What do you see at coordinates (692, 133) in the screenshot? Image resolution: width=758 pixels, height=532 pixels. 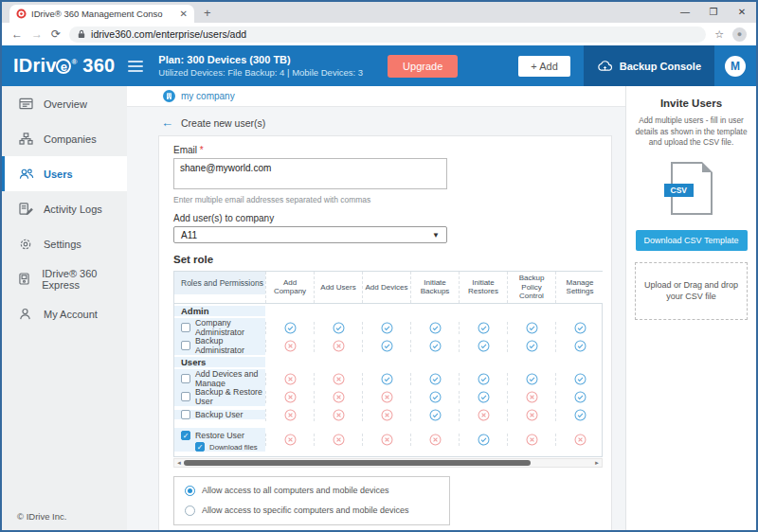 I see `invite-users-description: Add multiple users - fill in user detail…` at bounding box center [692, 133].